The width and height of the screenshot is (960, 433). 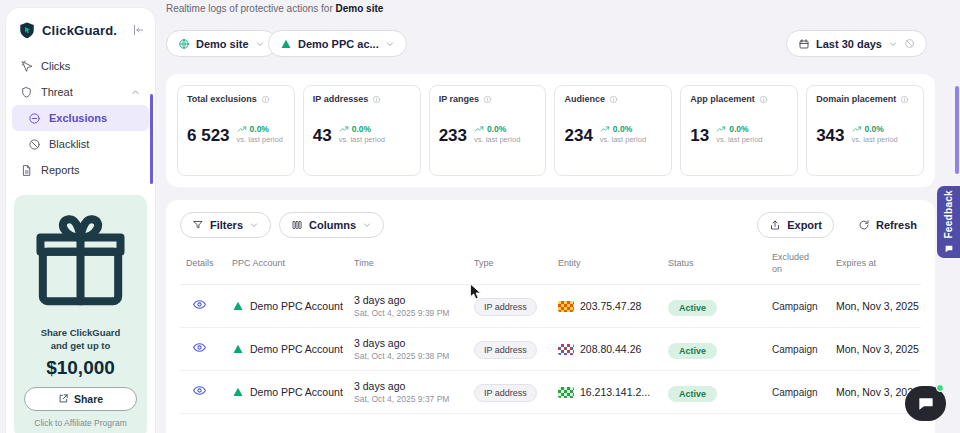 I want to click on sidebar-collapse-icon, so click(x=138, y=30).